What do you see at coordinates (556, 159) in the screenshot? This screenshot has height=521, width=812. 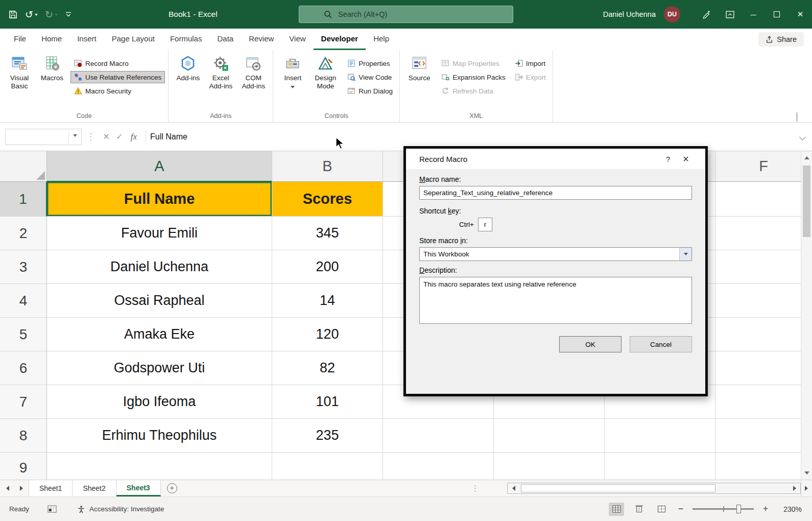 I see `dialog-title-bar: Record Macro ? ✕` at bounding box center [556, 159].